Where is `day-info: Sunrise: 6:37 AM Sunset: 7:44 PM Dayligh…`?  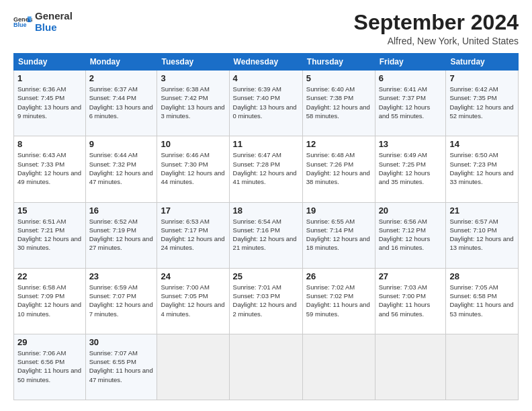
day-info: Sunrise: 6:37 AM Sunset: 7:44 PM Dayligh… is located at coordinates (122, 102).